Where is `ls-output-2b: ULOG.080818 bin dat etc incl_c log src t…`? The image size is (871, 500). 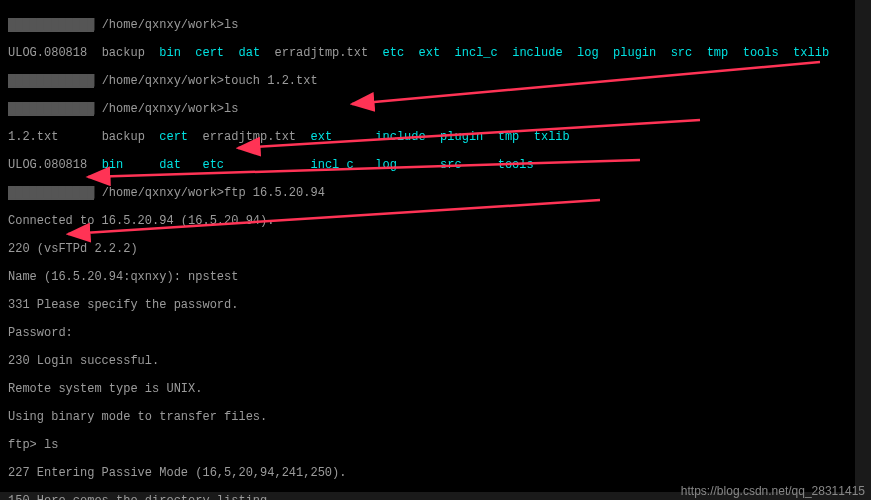 ls-output-2b: ULOG.080818 bin dat etc incl_c log src t… is located at coordinates (428, 165).